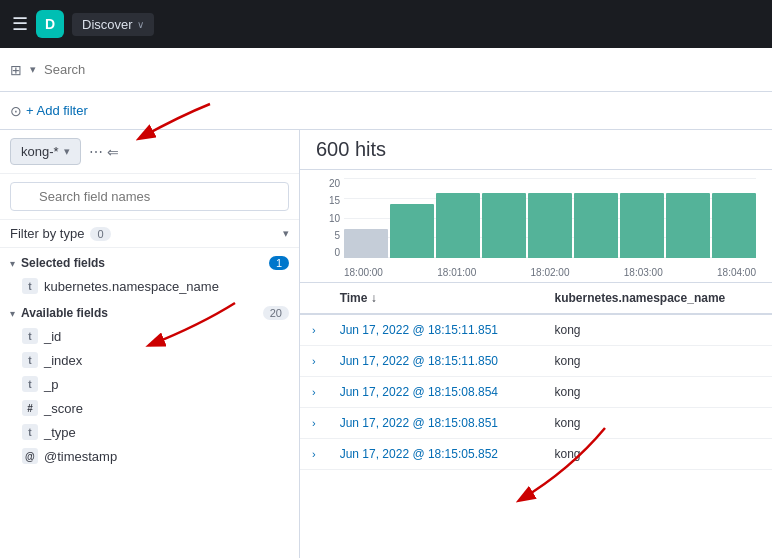 This screenshot has height=558, width=772. Describe the element at coordinates (150, 197) in the screenshot. I see `search-fields-row: 🔍` at that location.